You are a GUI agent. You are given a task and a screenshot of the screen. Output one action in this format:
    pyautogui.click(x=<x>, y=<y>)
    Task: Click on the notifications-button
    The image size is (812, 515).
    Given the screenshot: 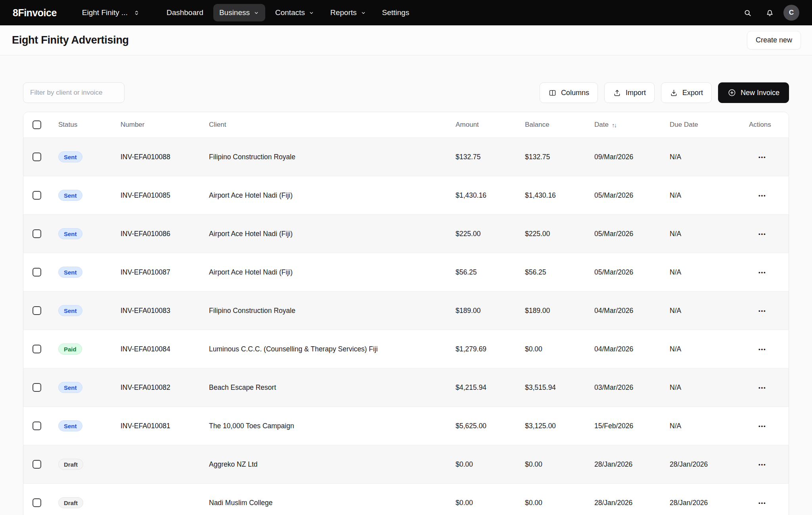 What is the action you would take?
    pyautogui.click(x=770, y=13)
    